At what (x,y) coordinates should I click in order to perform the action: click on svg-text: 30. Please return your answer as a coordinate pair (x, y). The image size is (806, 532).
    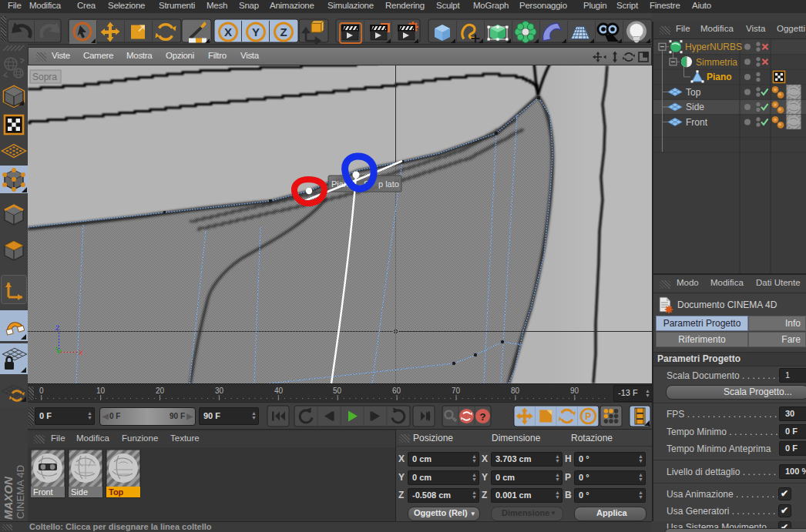
    Looking at the image, I should click on (220, 391).